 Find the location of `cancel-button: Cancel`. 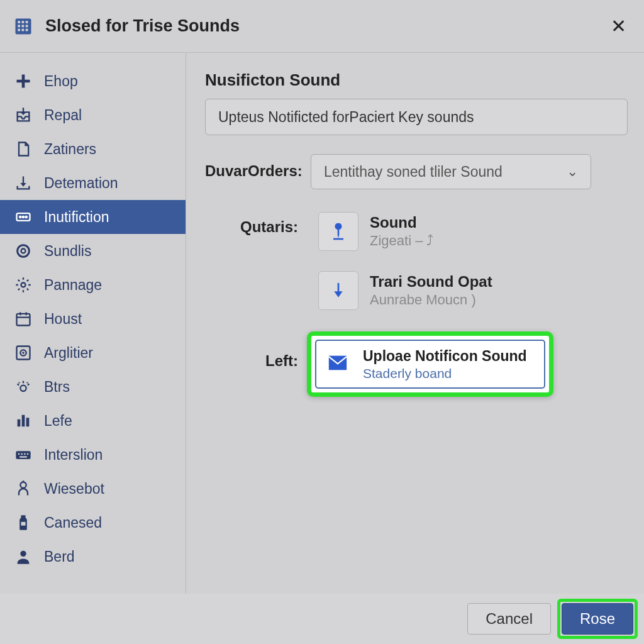

cancel-button: Cancel is located at coordinates (509, 619).